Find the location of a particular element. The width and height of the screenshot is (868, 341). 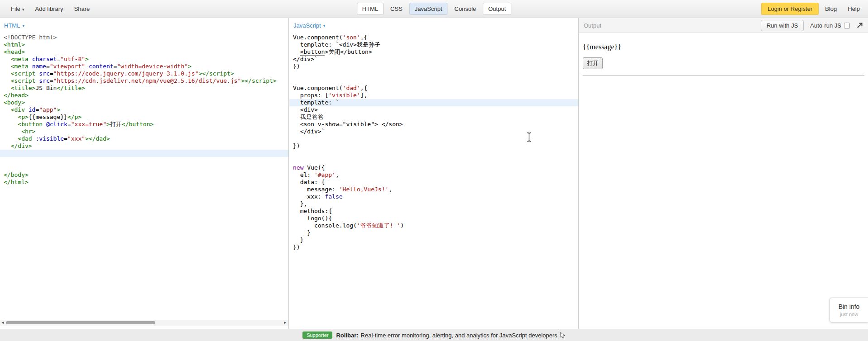

javascript-panel-menu: JavaScript▾ is located at coordinates (434, 25).